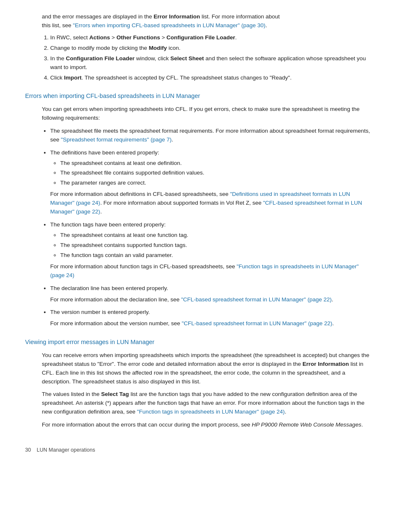  Describe the element at coordinates (212, 271) in the screenshot. I see `bullet3-note: For more information about function tags…` at that location.